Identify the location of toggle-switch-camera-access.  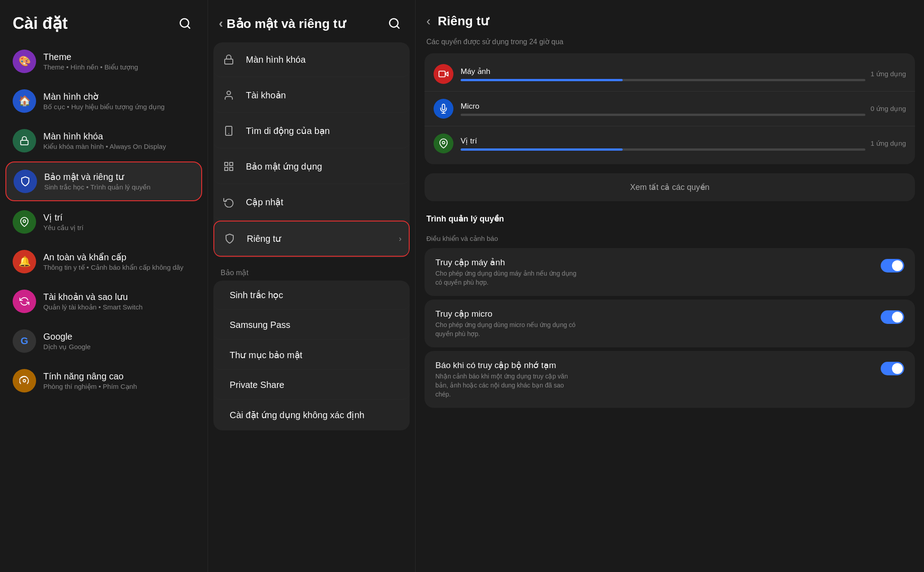
(892, 266).